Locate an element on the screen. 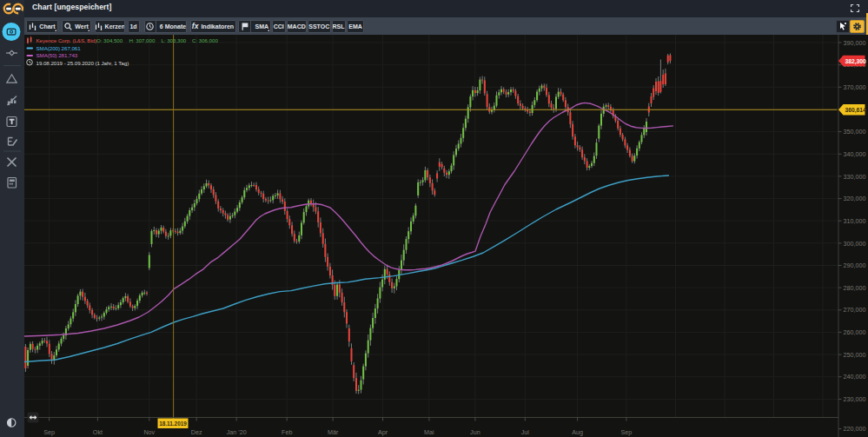 The height and width of the screenshot is (437, 868). svg-text: 270,000 is located at coordinates (855, 309).